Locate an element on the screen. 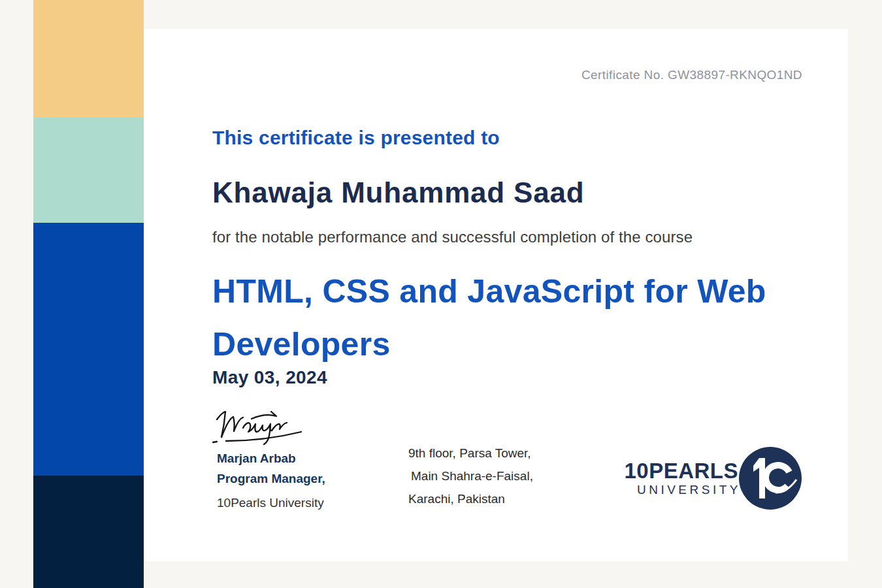 The image size is (882, 588). address-line: 9th floor, Parsa Tower, is located at coordinates (470, 453).